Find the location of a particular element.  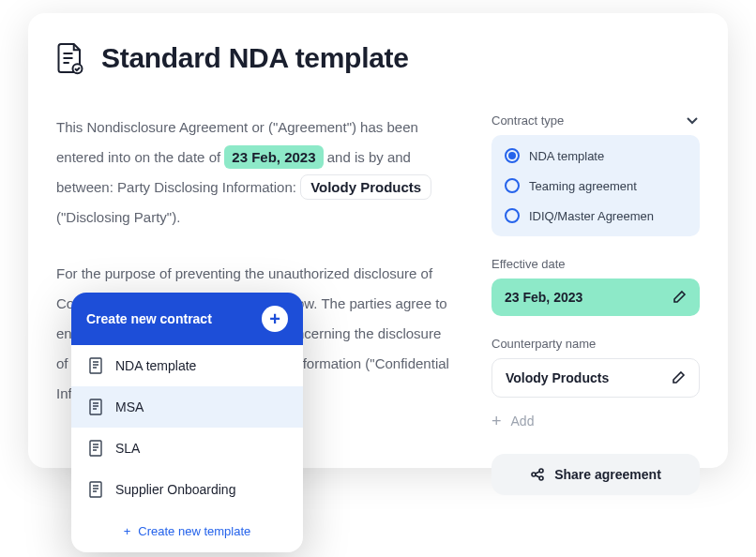

contract-type-options: NDA template Teaming agreement IDIQ/Mast… is located at coordinates (596, 186).